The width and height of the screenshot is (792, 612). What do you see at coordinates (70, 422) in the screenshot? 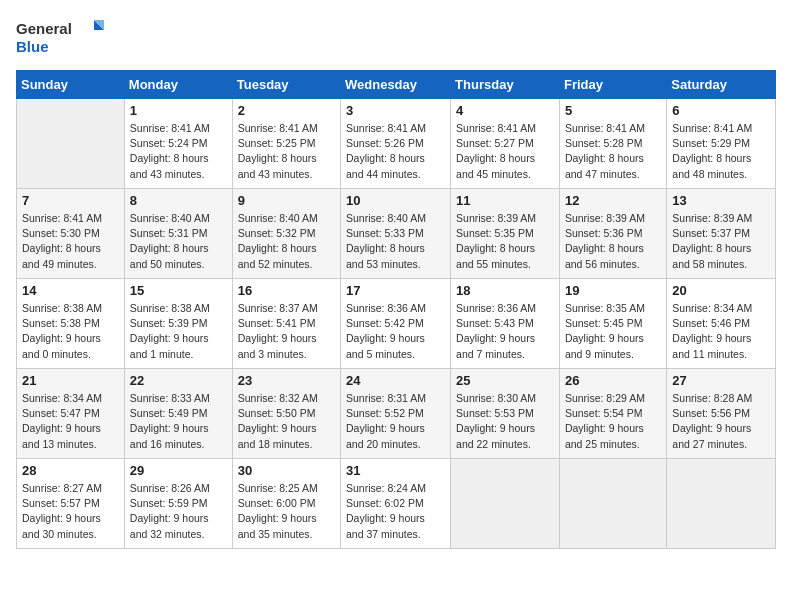
I see `day-info: Sunrise: 8:34 AMSunset: 5:47 PMDaylight:…` at bounding box center [70, 422].